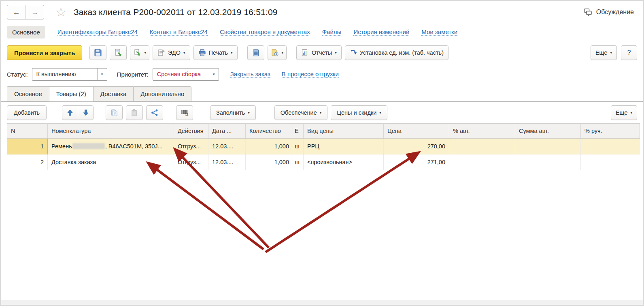 This screenshot has height=306, width=644. I want to click on copy-row-button, so click(114, 113).